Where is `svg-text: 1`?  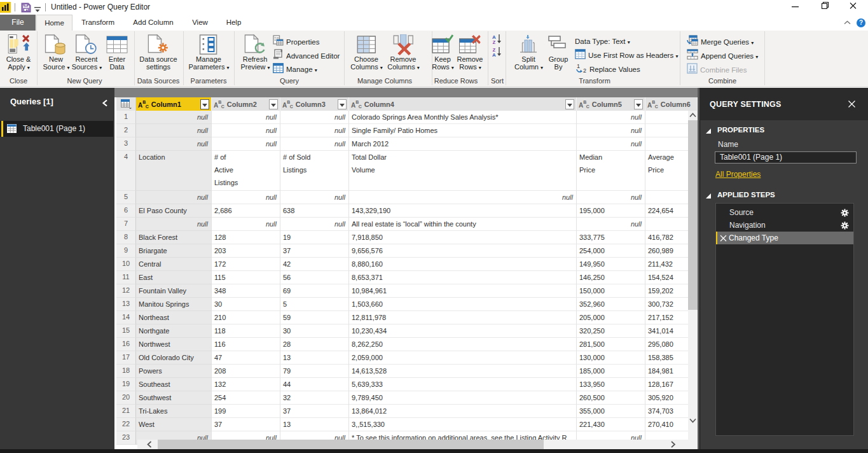 svg-text: 1 is located at coordinates (579, 66).